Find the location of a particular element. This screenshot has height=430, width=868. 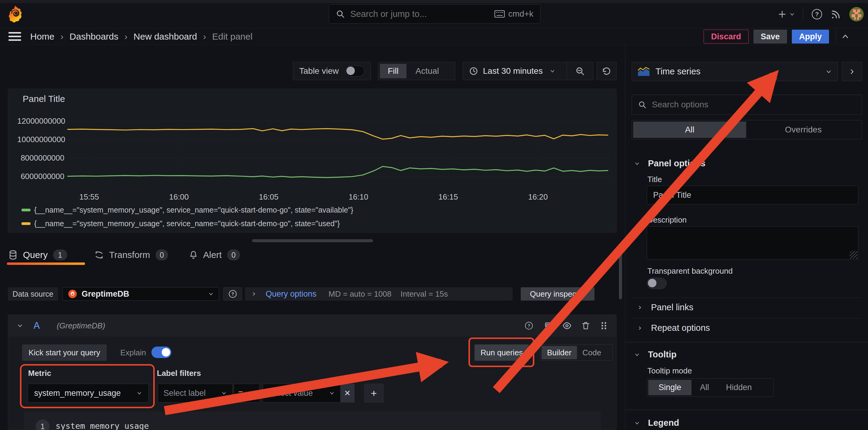

add-filter-button: + is located at coordinates (374, 393).